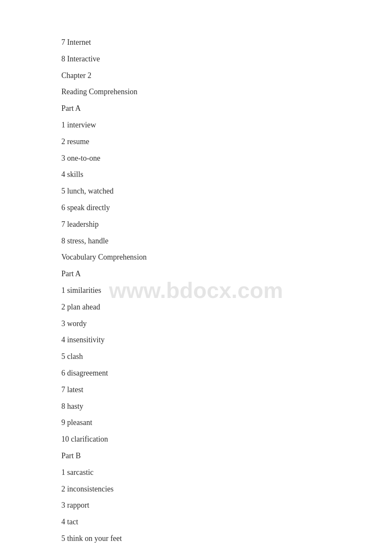 This screenshot has width=392, height=555. Describe the element at coordinates (196, 539) in the screenshot. I see `list-item: 5 think on your feet` at that location.